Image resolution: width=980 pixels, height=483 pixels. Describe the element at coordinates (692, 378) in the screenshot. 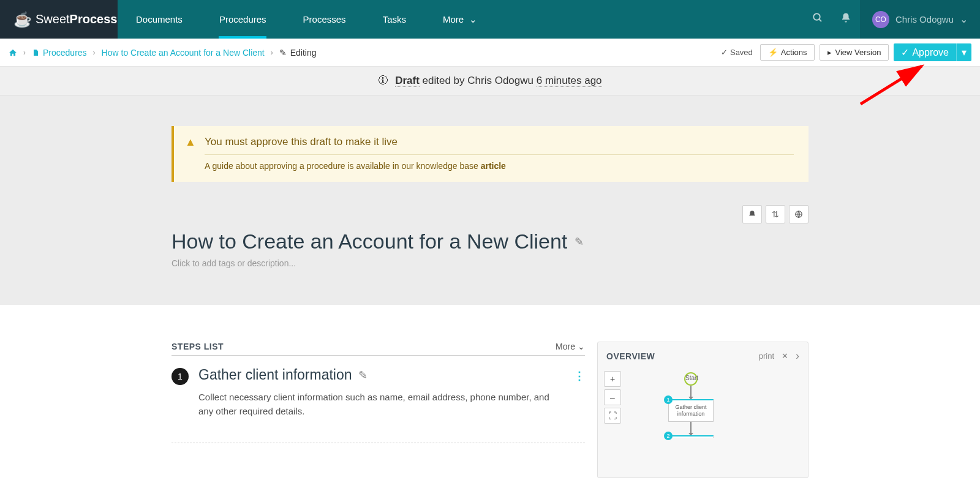

I see `flow-start-label: Start` at that location.